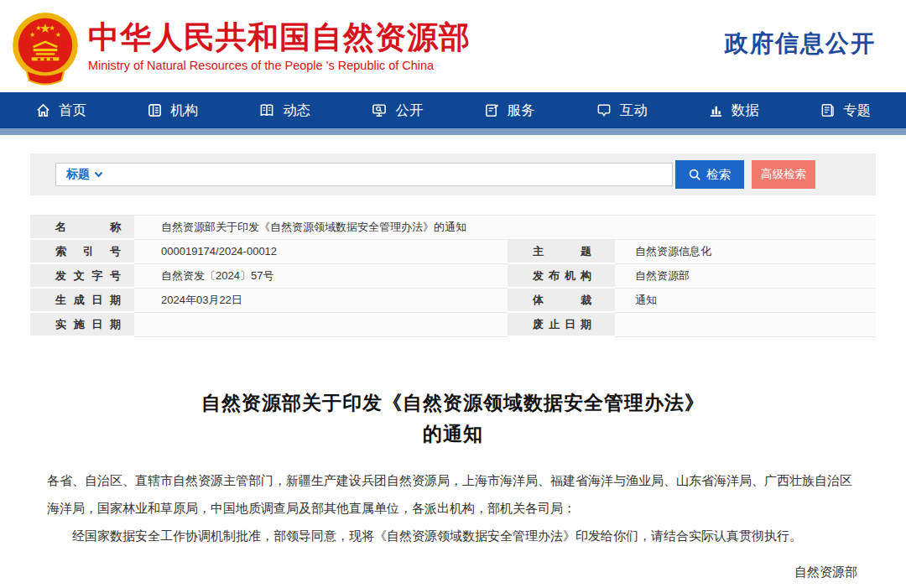 Image resolution: width=906 pixels, height=588 pixels. What do you see at coordinates (492, 111) in the screenshot?
I see `service-icon` at bounding box center [492, 111].